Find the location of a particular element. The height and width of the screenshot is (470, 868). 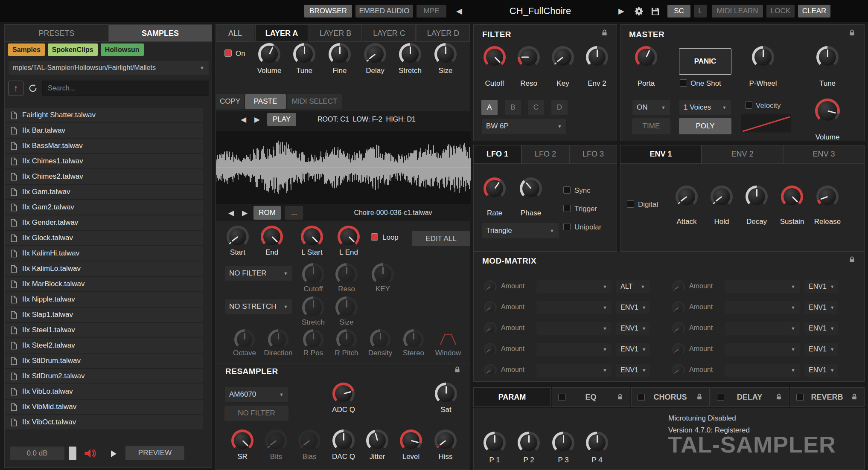

filter-group-d-button: D is located at coordinates (559, 107).